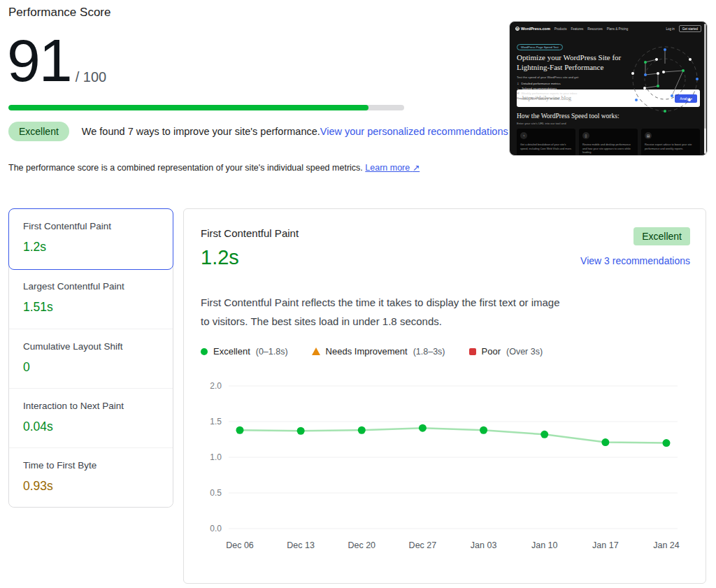 This screenshot has width=716, height=588. Describe the element at coordinates (586, 136) in the screenshot. I see `mobile-icon: ▯` at that location.